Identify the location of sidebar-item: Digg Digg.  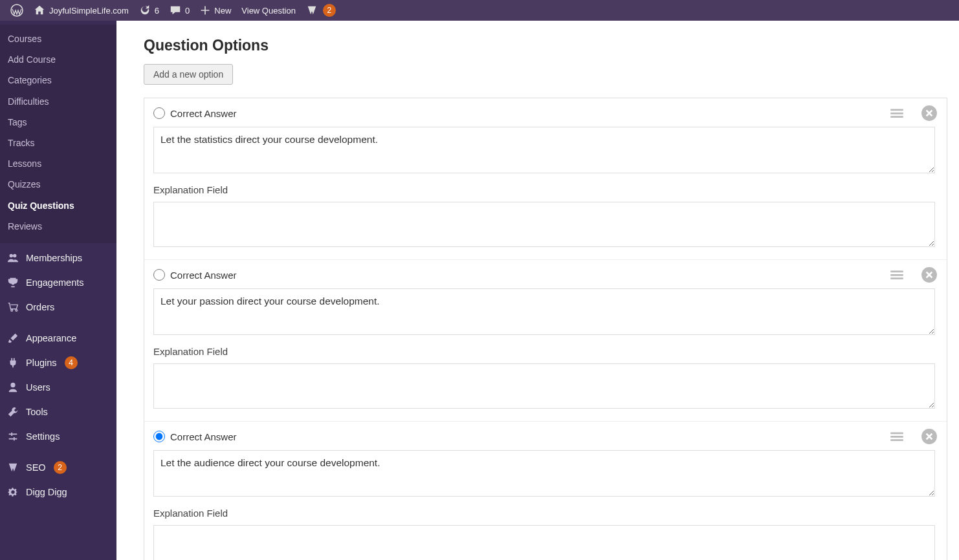
(58, 492).